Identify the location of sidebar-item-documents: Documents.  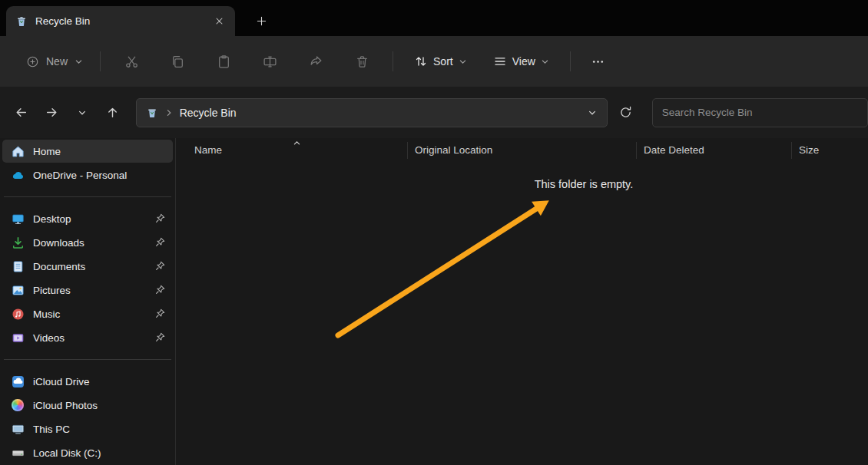
(88, 266).